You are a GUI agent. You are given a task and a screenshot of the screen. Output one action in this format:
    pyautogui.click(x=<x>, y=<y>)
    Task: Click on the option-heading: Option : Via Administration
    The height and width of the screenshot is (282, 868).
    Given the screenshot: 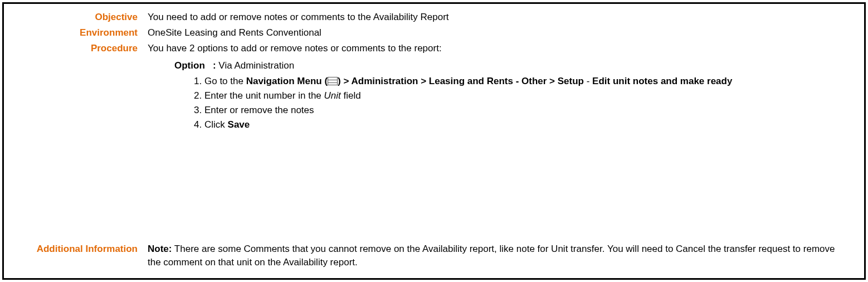 What is the action you would take?
    pyautogui.click(x=511, y=66)
    